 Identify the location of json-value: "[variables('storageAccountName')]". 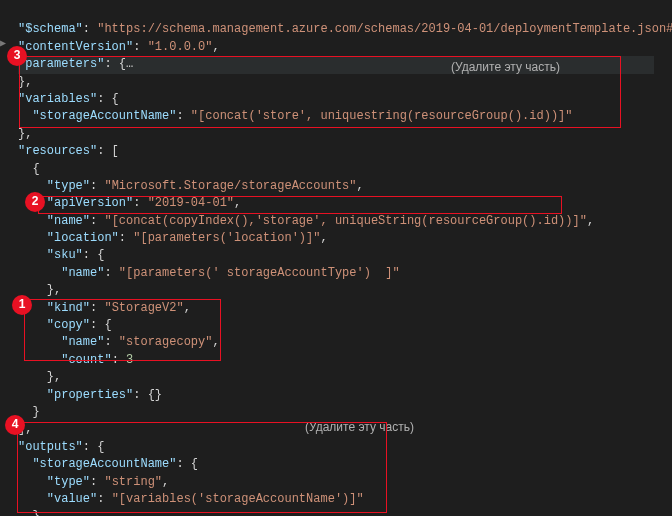
(238, 499).